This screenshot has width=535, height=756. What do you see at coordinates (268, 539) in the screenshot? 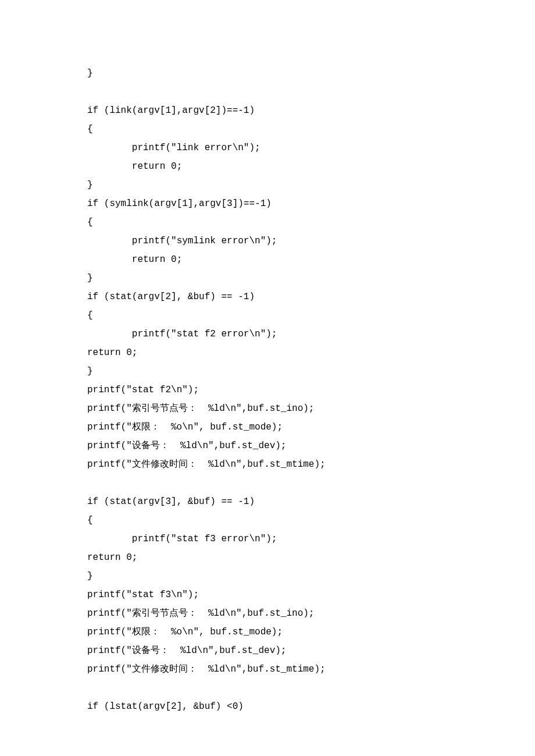
I see `code-line: printf("stat f3 error\n");` at bounding box center [268, 539].